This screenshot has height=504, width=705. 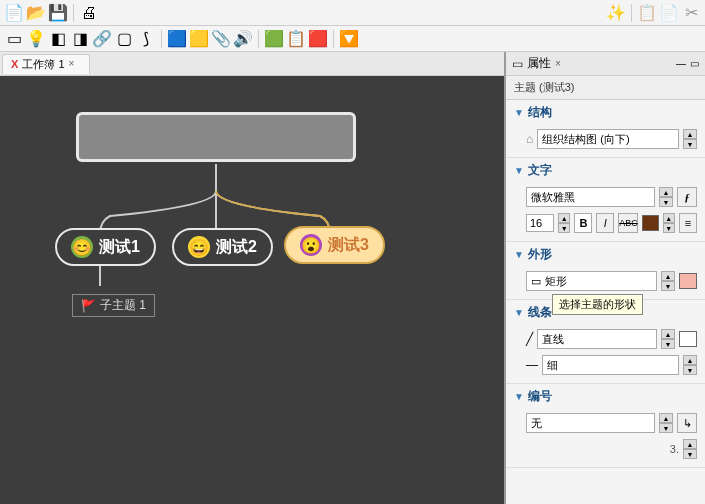 What do you see at coordinates (177, 39) in the screenshot?
I see `label1-icon: 🟦` at bounding box center [177, 39].